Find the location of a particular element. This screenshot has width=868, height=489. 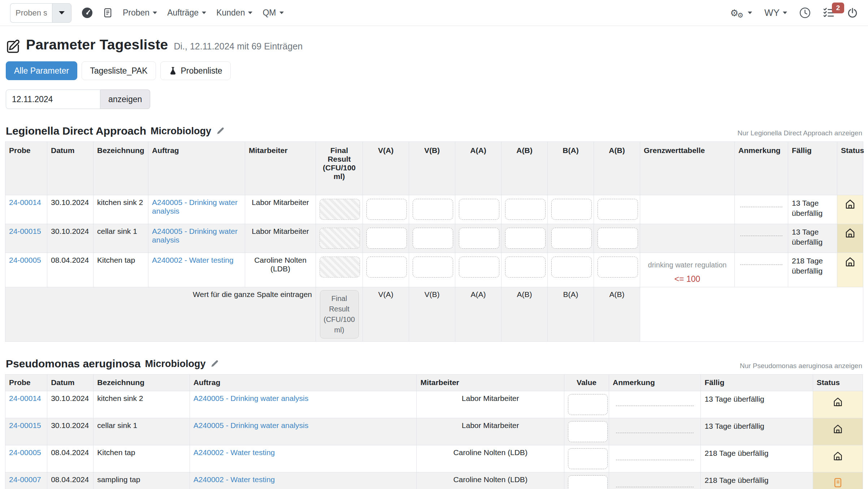

tab-probenliste: Probenliste is located at coordinates (196, 71).